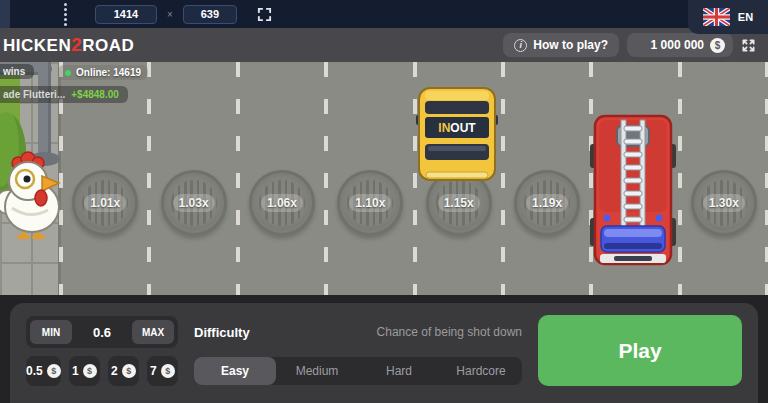 The height and width of the screenshot is (403, 768). What do you see at coordinates (716, 17) in the screenshot?
I see `uk-flag-icon` at bounding box center [716, 17].